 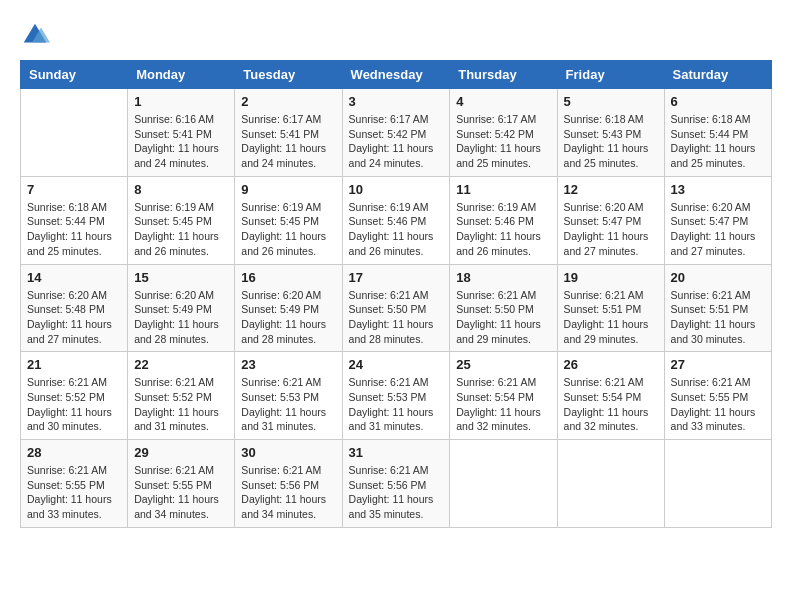 I want to click on day-number: 23, so click(x=288, y=364).